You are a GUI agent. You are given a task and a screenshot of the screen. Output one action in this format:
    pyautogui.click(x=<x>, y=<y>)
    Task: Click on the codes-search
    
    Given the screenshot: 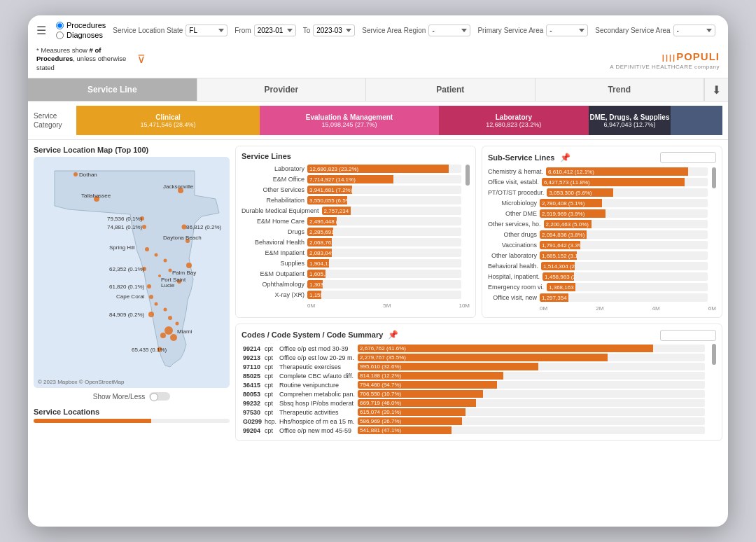 What is the action you would take?
    pyautogui.click(x=688, y=335)
    